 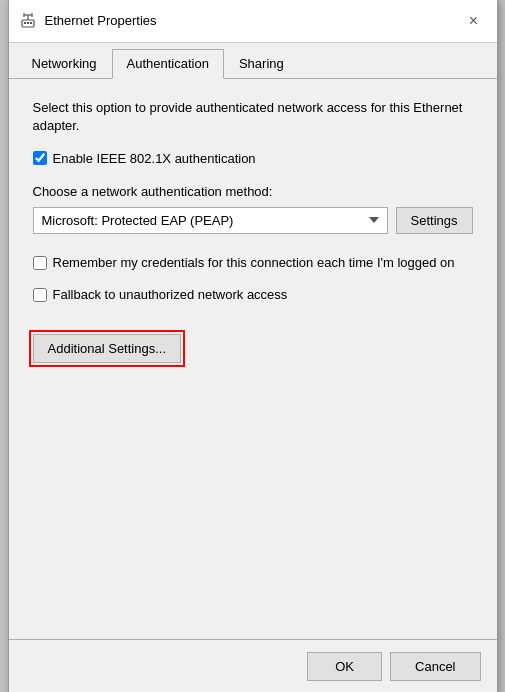 What do you see at coordinates (253, 117) in the screenshot?
I see `description-text: Select this option to provide authentica…` at bounding box center [253, 117].